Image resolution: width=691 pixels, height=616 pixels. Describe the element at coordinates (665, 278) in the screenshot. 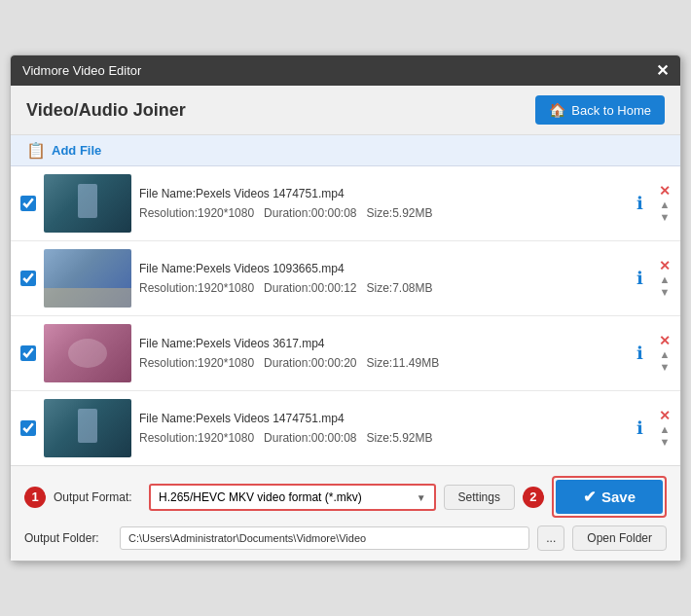

I see `side-controls-2: ✕ ▲ ▼` at that location.